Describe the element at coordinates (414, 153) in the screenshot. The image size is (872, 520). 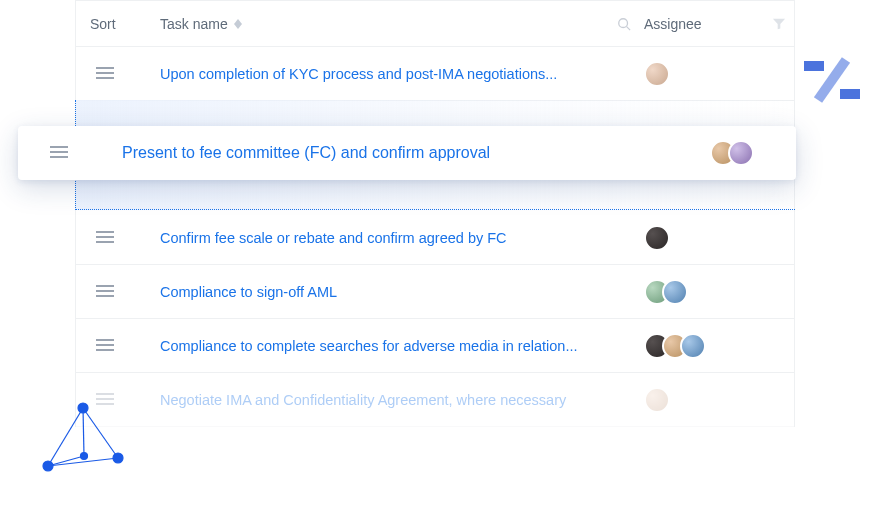
I see `task-title: Present to fee committee (FC) and confir…` at that location.